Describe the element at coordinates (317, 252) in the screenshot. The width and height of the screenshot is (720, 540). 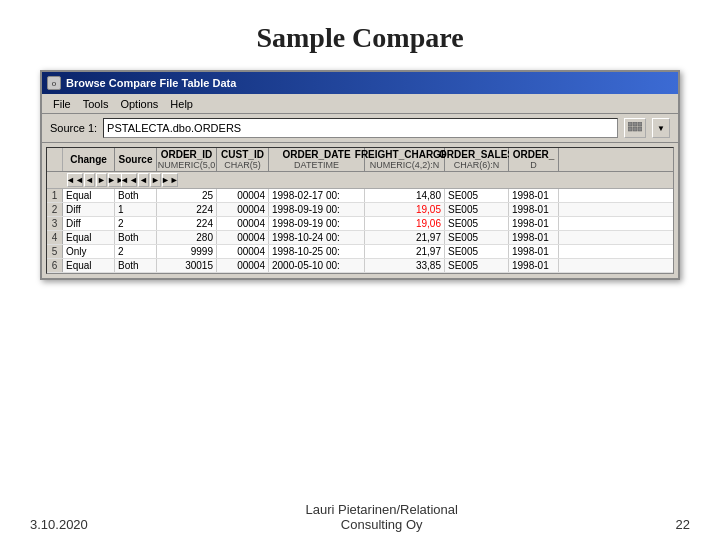
I see `cell-orderdate: 1998-10-25 00:` at that location.